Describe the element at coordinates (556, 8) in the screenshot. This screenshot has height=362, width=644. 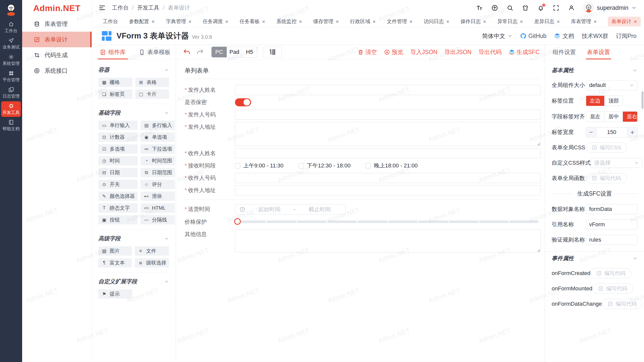
I see `fullscreen-icon` at that location.